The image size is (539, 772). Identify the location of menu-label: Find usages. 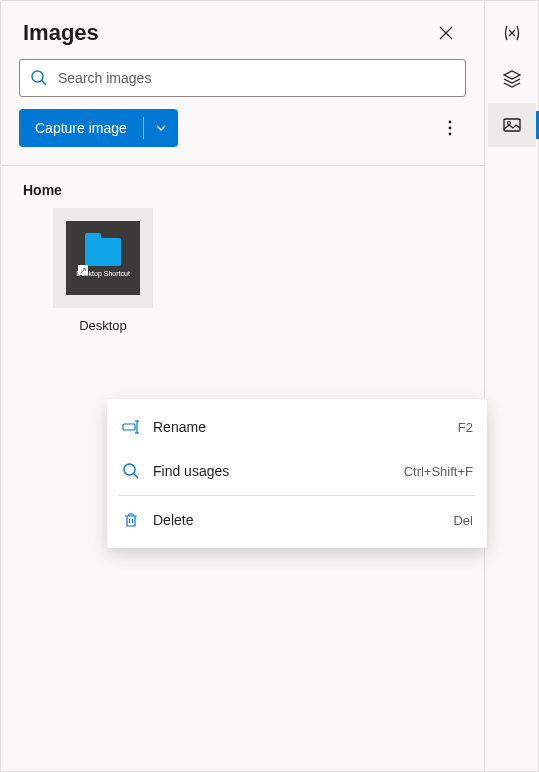
(278, 471).